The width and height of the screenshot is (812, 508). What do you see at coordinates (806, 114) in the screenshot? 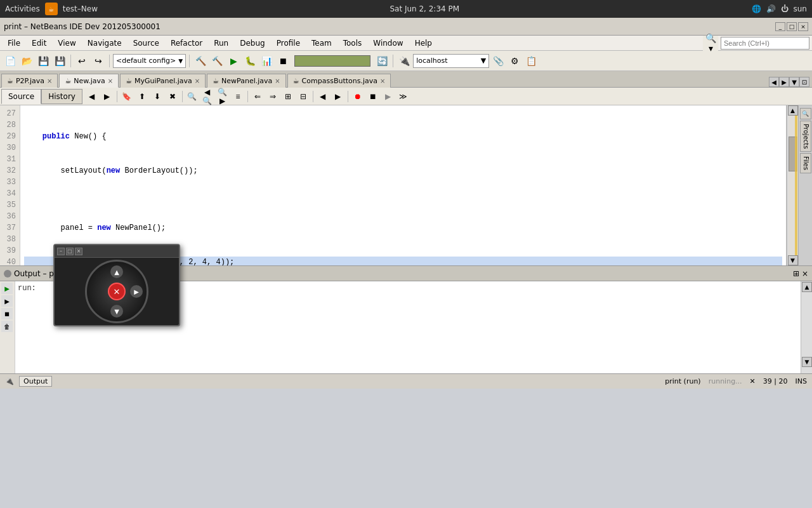
I see `panel-inspector-btn: 🔍` at bounding box center [806, 114].